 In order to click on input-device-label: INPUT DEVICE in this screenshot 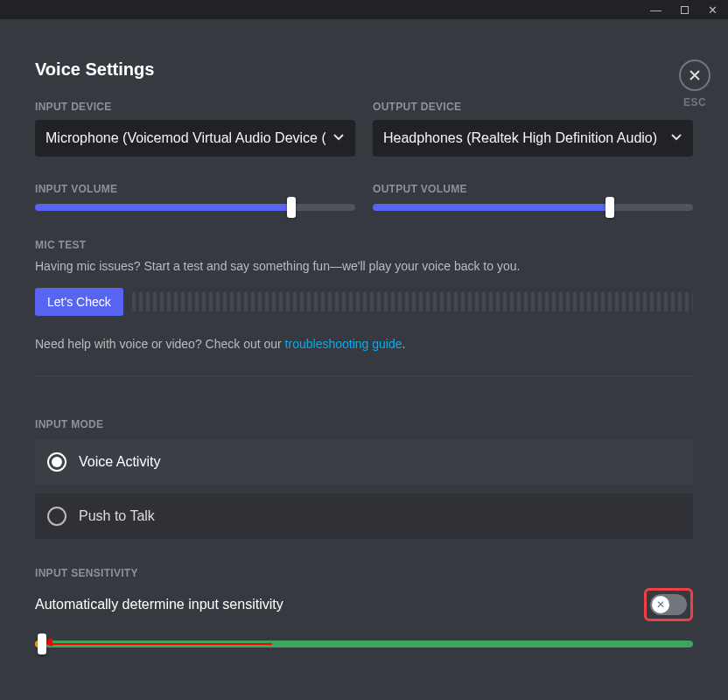, I will do `click(195, 107)`.